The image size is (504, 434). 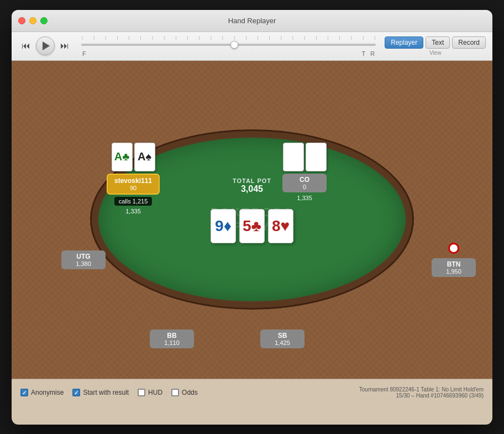 I want to click on stevoski-stack: 90, so click(x=133, y=188).